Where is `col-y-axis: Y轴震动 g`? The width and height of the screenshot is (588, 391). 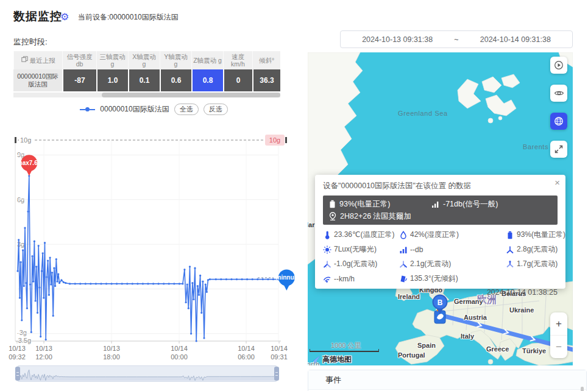 col-y-axis: Y轴震动 g is located at coordinates (175, 60).